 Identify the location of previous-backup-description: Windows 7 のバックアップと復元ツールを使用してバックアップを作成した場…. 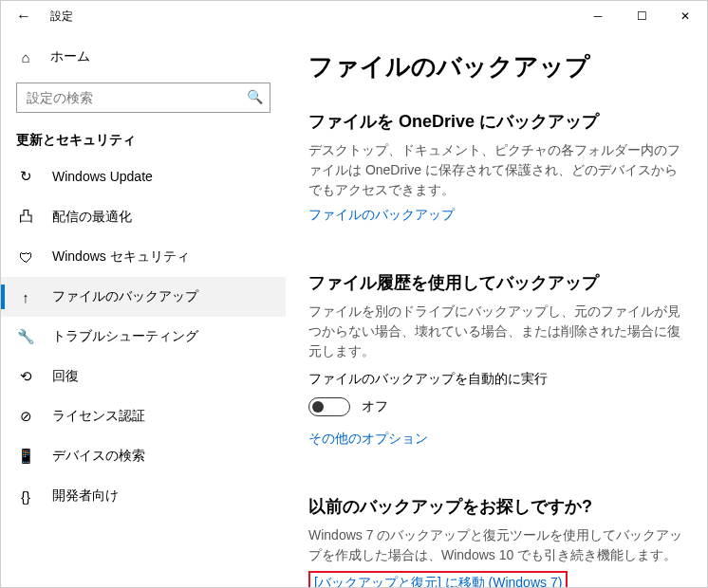
(496, 545).